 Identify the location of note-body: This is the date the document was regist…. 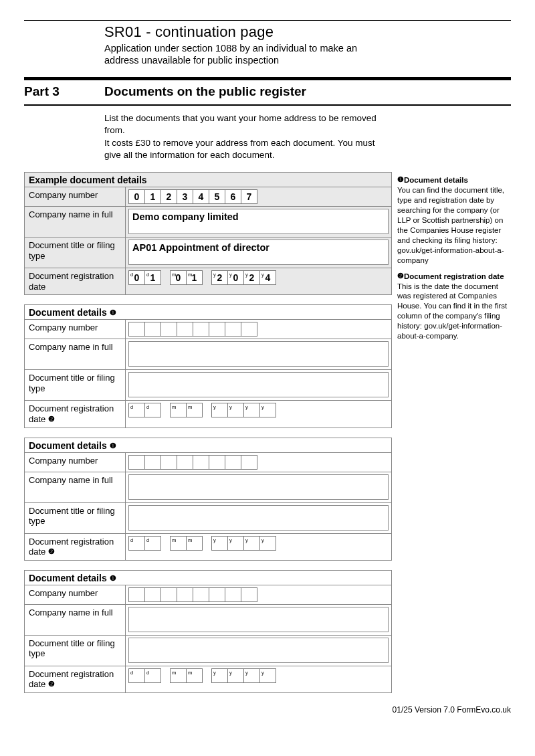
(454, 312).